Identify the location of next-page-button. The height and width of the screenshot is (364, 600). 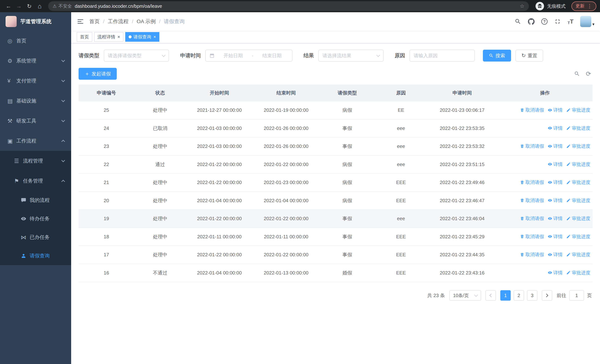
(547, 296).